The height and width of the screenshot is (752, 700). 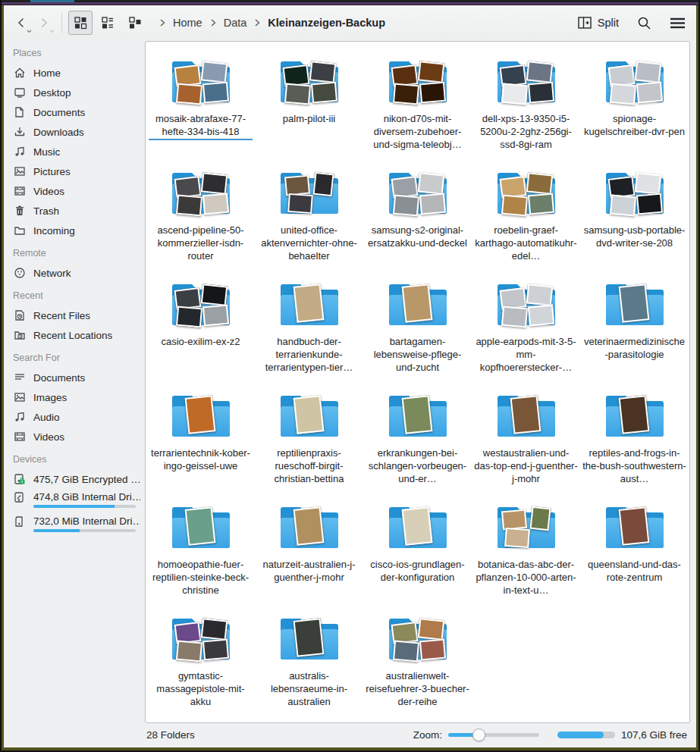 I want to click on sidebar-item-pictures: Pictures, so click(x=76, y=171).